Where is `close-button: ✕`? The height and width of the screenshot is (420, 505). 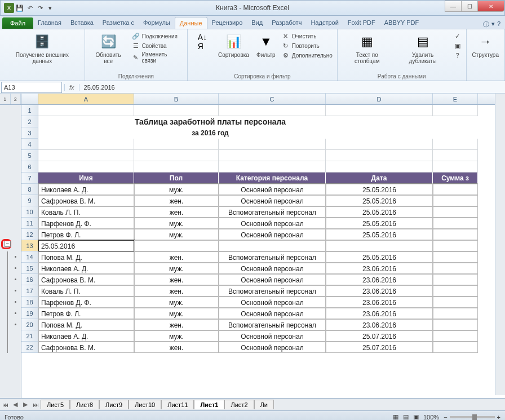 close-button: ✕ is located at coordinates (491, 6).